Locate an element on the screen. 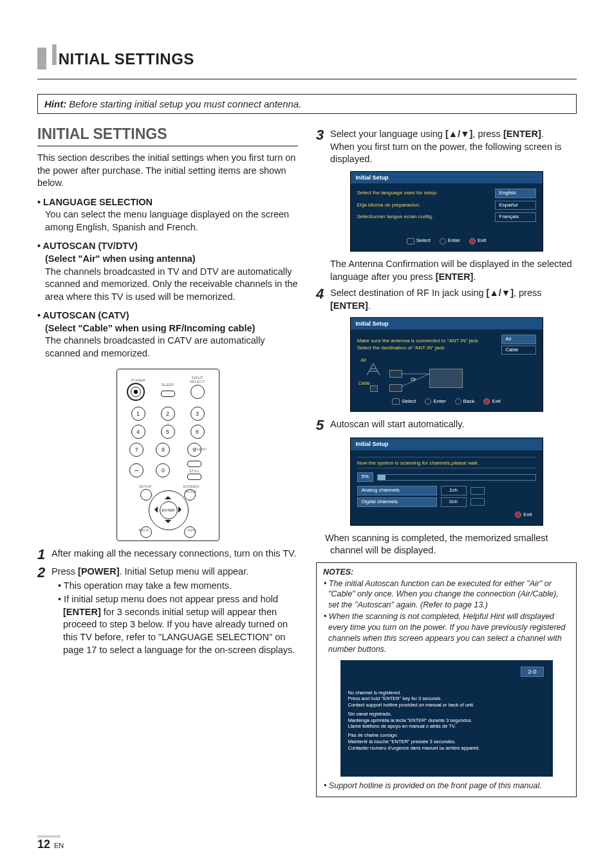 Image resolution: width=614 pixels, height=868 pixels. num-1: 1 is located at coordinates (138, 414).